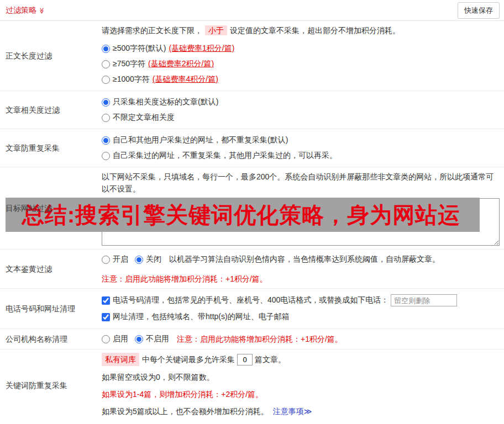  Describe the element at coordinates (188, 359) in the screenshot. I see `keyword-dedup-line1-text: 中每个关键词最多允许采集` at that location.